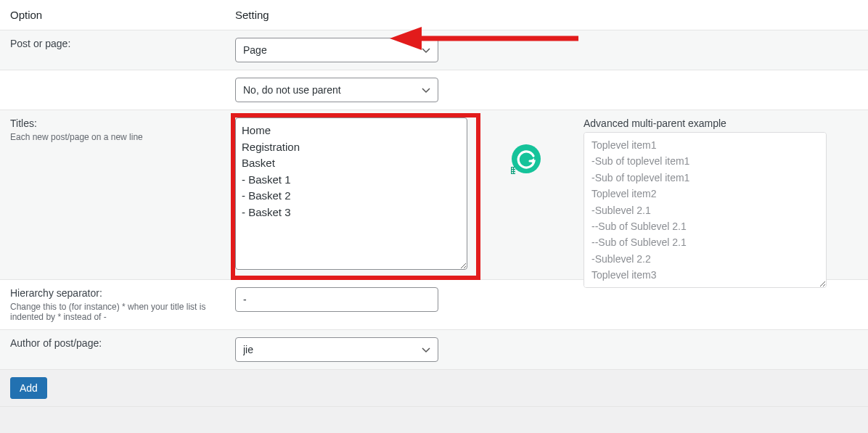  I want to click on label-separator: Hierarchy separator:, so click(112, 293).